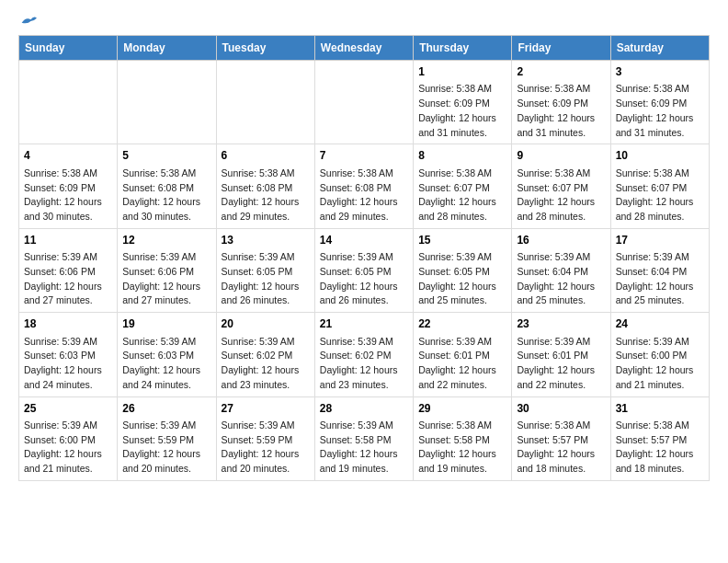 This screenshot has height=563, width=728. I want to click on day-number: 17, so click(660, 241).